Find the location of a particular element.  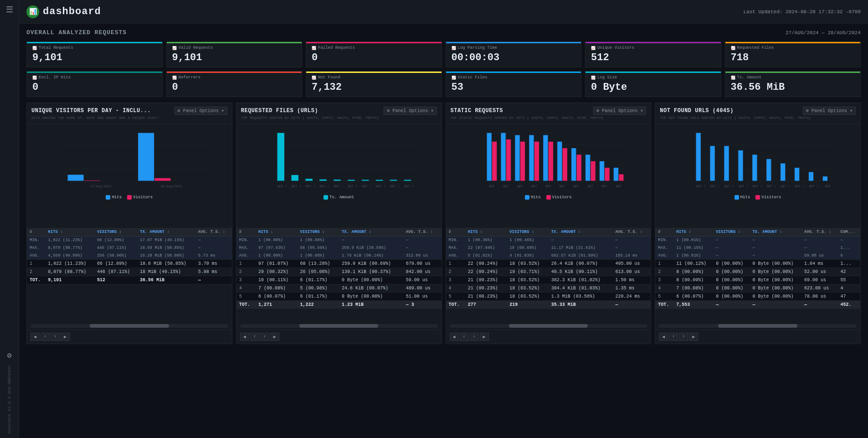

page-btn-1-3: ▶ is located at coordinates (275, 337).